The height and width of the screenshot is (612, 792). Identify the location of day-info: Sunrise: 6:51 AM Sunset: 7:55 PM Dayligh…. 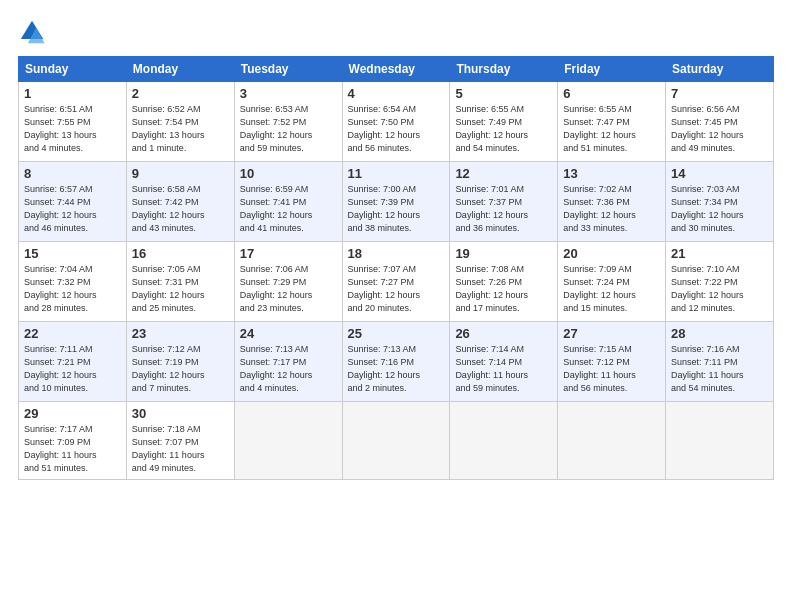
(72, 129).